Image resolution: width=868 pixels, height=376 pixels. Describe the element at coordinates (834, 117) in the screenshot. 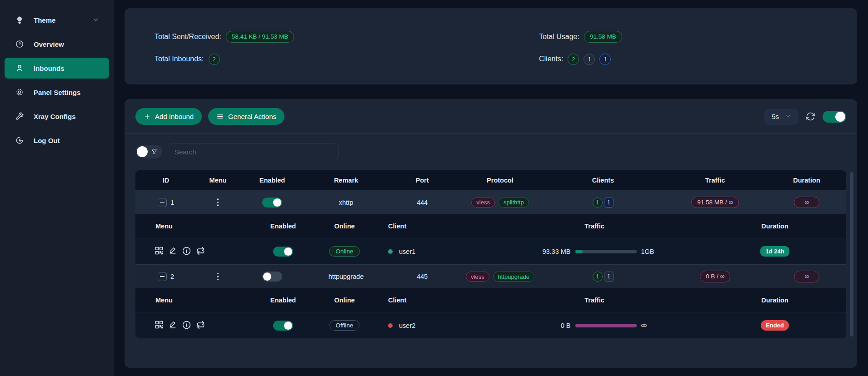

I see `auto-refresh-toggle` at that location.